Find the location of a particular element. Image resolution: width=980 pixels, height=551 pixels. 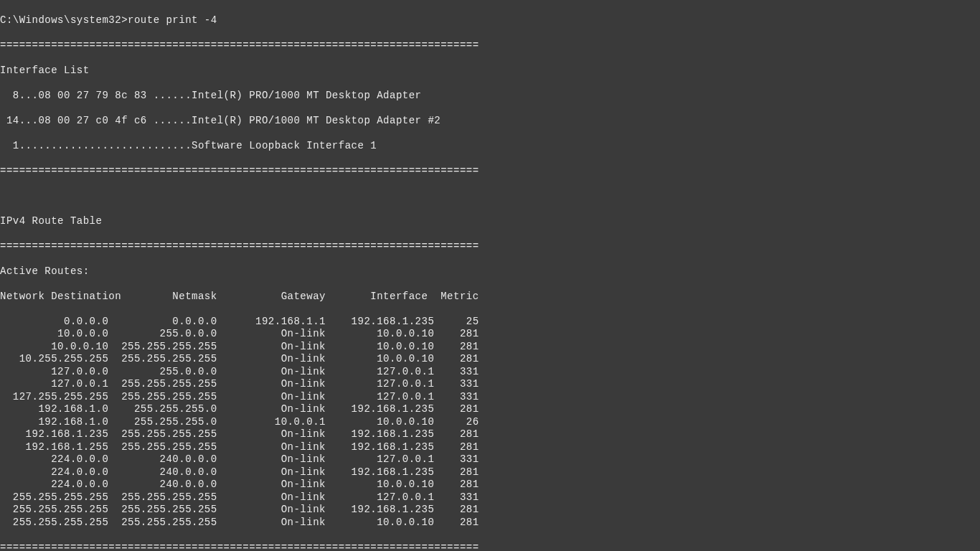

interface-row: 1...........................Software Loo… is located at coordinates (490, 146).